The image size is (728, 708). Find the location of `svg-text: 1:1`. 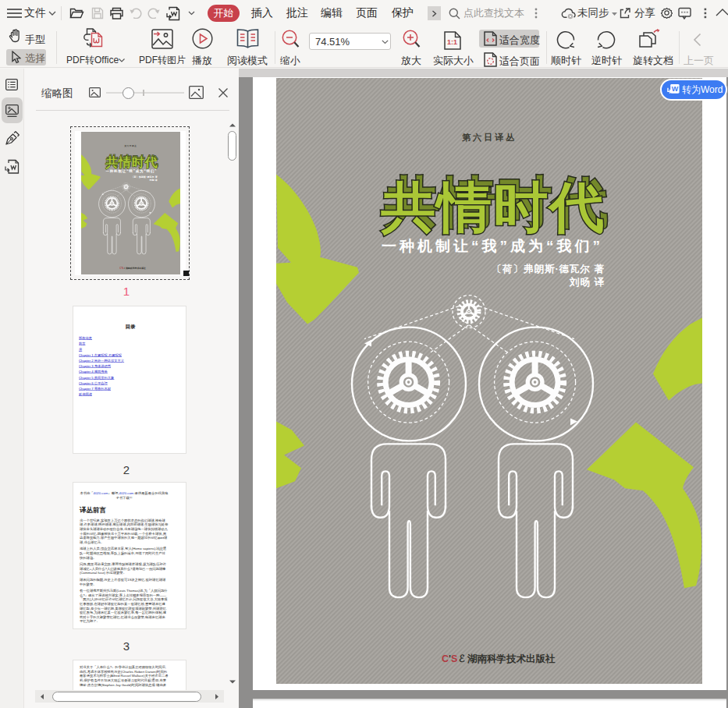

svg-text: 1:1 is located at coordinates (453, 42).